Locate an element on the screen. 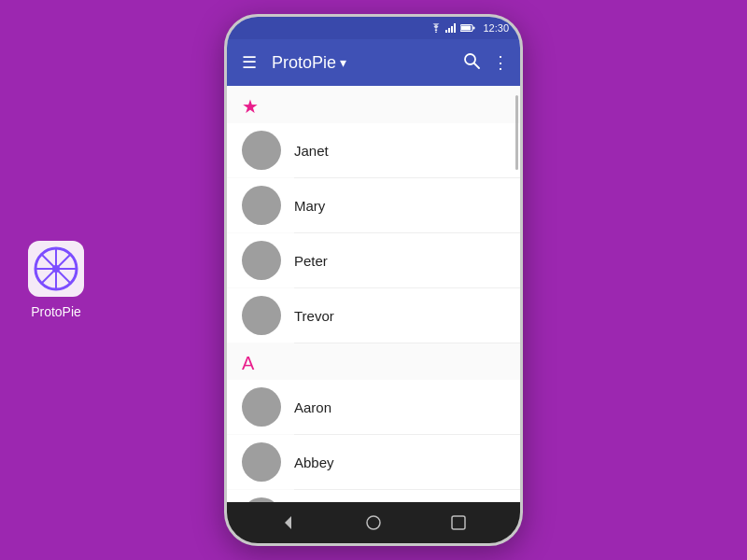  dropdown-icon: ▾ is located at coordinates (344, 63).